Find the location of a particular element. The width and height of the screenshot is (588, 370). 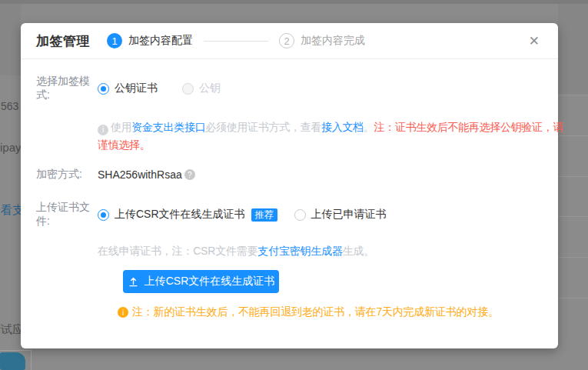

notice-warning-text: 注：证书生效后不能再选择公钥验证，请 is located at coordinates (469, 127).